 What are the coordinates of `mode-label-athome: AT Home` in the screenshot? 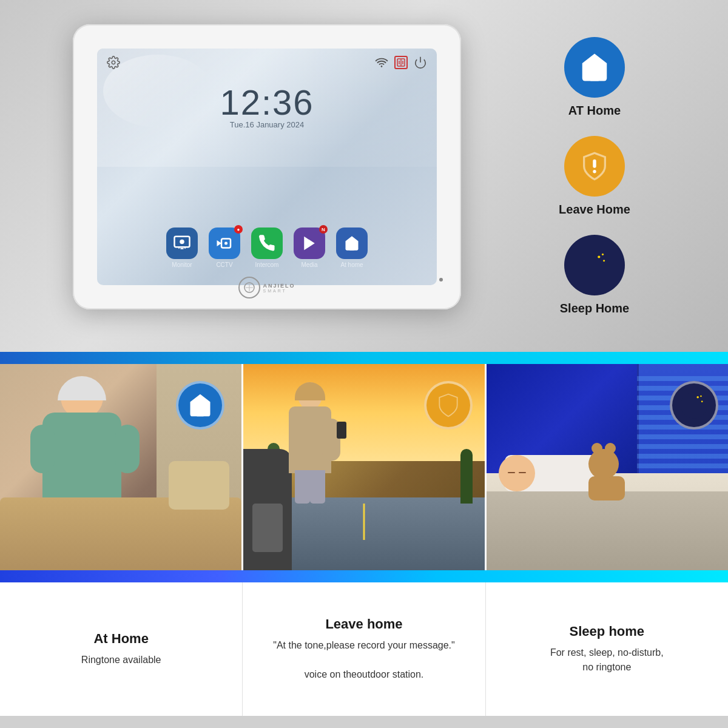 It's located at (595, 110).